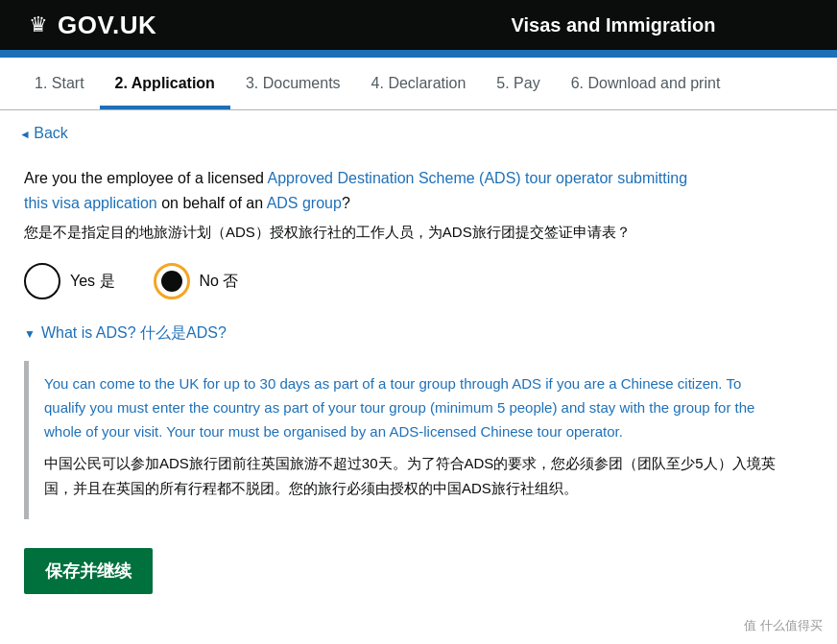 The image size is (837, 644). Describe the element at coordinates (219, 282) in the screenshot. I see `radio-no-label: No 否` at that location.